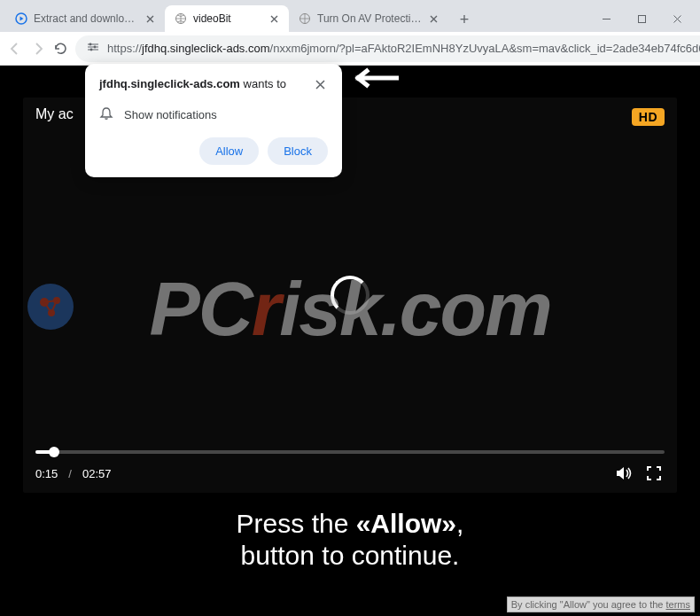  I want to click on progress-thumb, so click(54, 452).